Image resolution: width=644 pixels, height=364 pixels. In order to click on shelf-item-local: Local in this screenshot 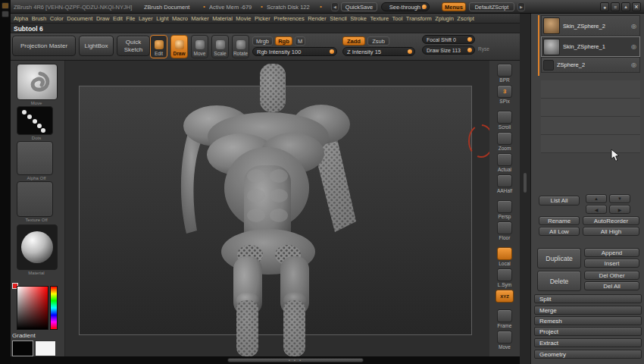, I will do `click(505, 256)`.